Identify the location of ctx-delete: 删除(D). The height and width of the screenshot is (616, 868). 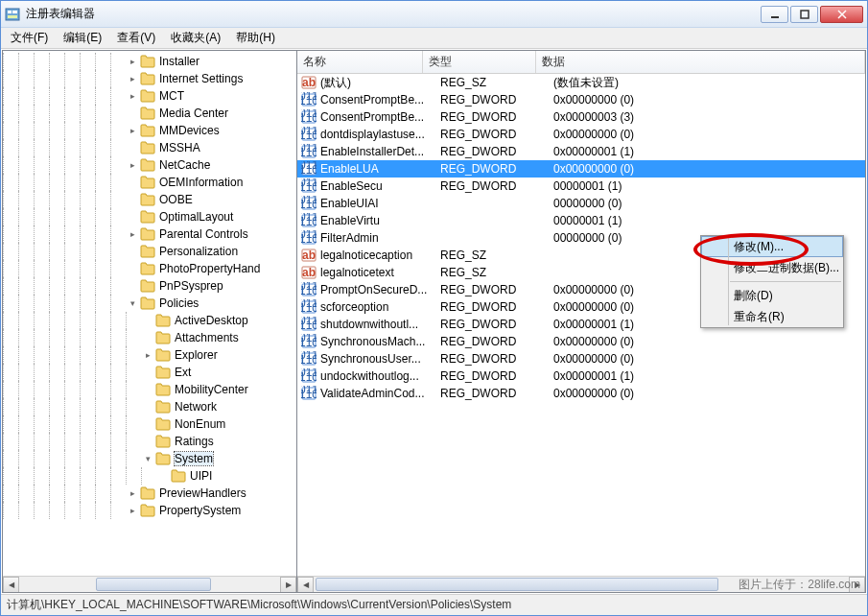
(772, 296).